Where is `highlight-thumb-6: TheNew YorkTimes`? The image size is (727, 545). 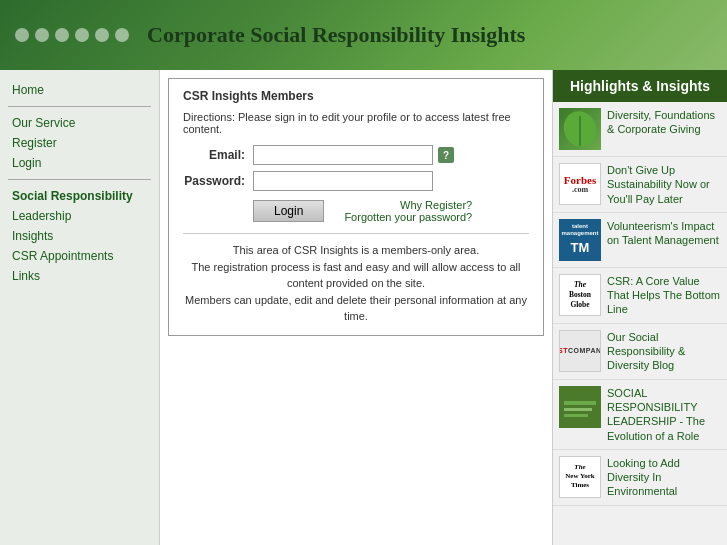 highlight-thumb-6: TheNew YorkTimes is located at coordinates (580, 477).